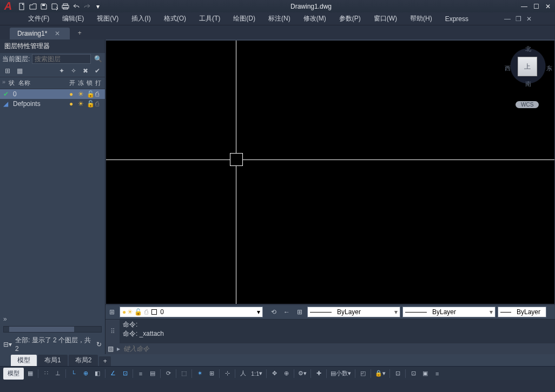  Describe the element at coordinates (227, 374) in the screenshot. I see `gizmo-icon: ⊹` at that location.